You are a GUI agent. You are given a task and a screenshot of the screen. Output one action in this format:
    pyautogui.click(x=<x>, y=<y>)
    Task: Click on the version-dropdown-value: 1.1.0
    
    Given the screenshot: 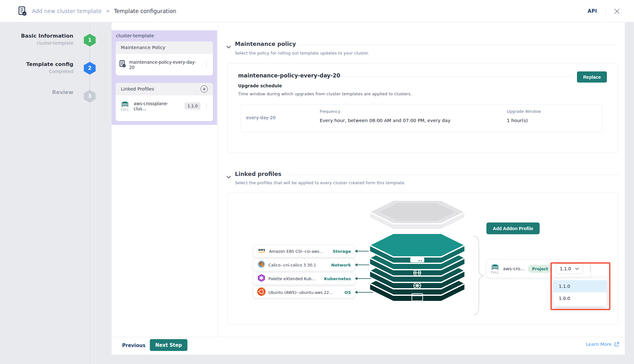 What is the action you would take?
    pyautogui.click(x=565, y=269)
    